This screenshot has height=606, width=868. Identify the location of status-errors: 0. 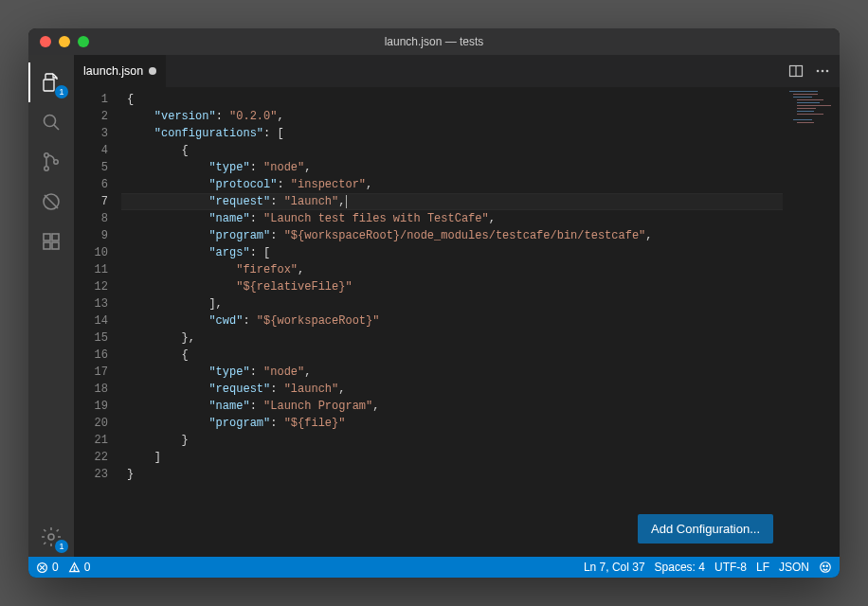
(47, 567).